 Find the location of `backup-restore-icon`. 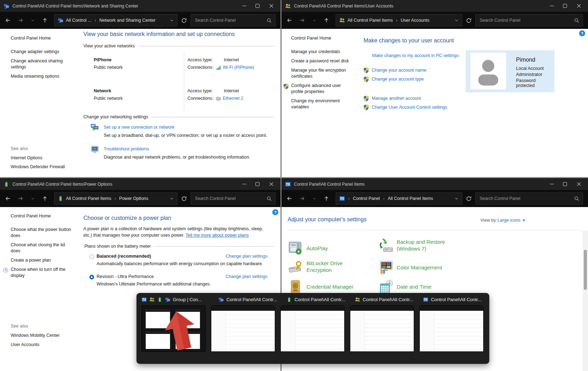

backup-restore-icon is located at coordinates (386, 246).